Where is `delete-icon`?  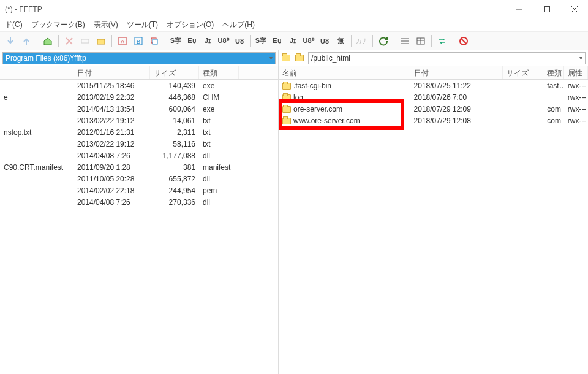 delete-icon is located at coordinates (69, 41).